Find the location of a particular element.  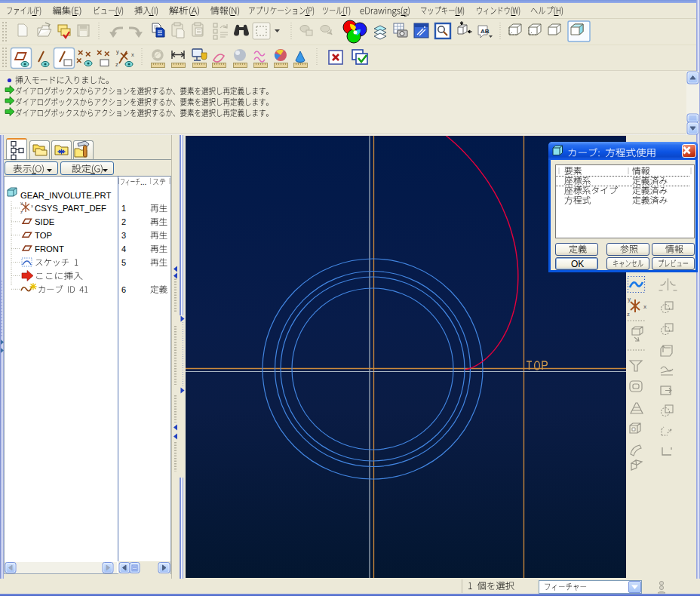

svg-text: AB is located at coordinates (485, 32).